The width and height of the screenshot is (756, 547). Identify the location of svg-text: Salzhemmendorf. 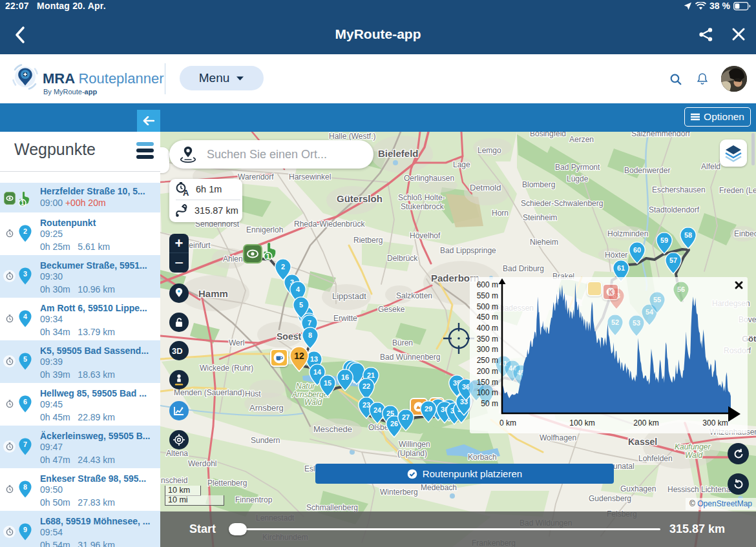
(660, 135).